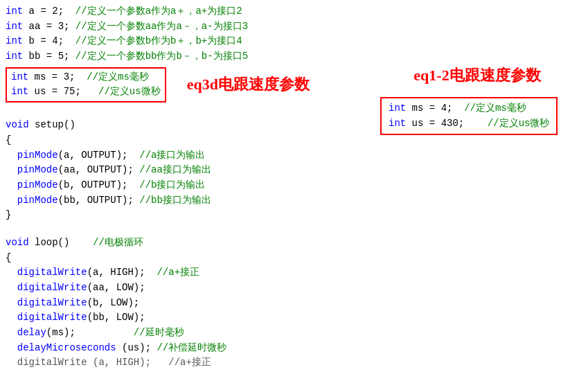 This screenshot has height=390, width=588. I want to click on highlight-ms-us: int ms = 3; //定义ms毫秒 int us = 75; //定义us…, so click(86, 85).